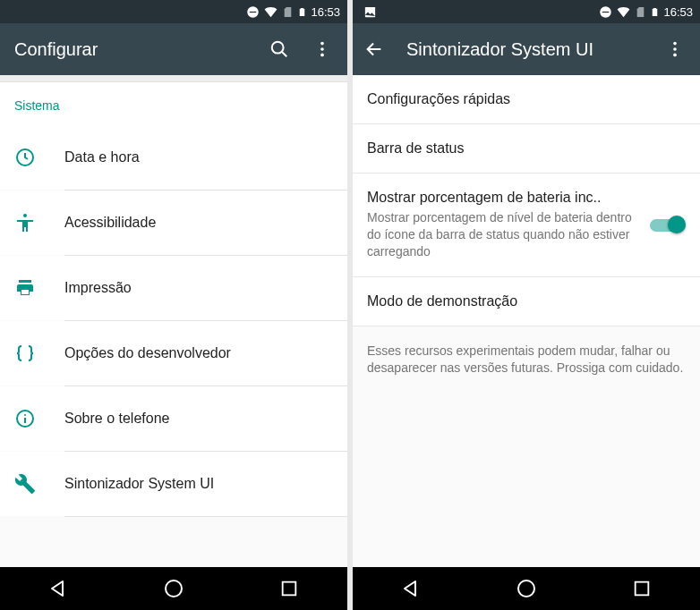 This screenshot has width=700, height=610. I want to click on wrench-icon, so click(39, 484).